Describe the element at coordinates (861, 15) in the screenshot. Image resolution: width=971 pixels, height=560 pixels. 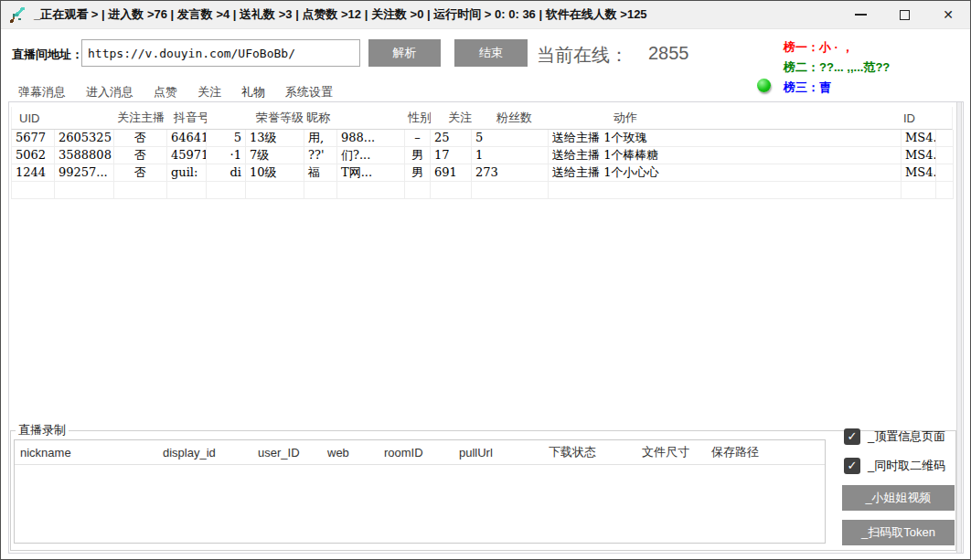
I see `minimize-icon` at that location.